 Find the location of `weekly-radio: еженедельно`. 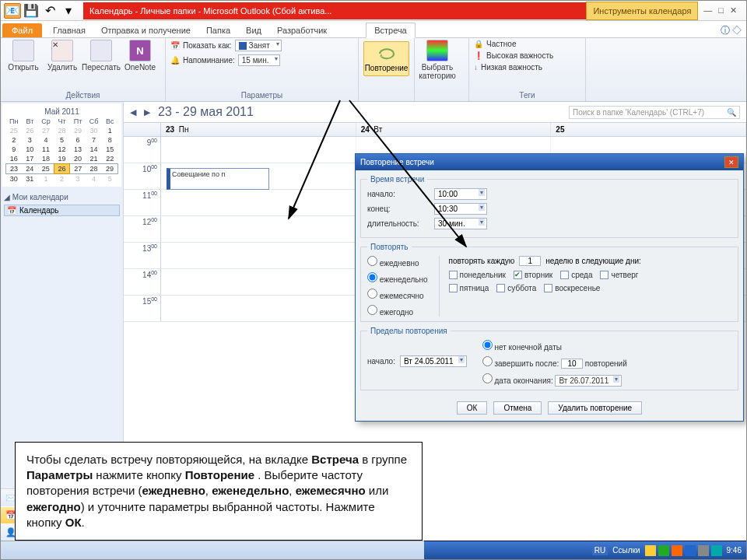

weekly-radio: еженедельно is located at coordinates (398, 278).